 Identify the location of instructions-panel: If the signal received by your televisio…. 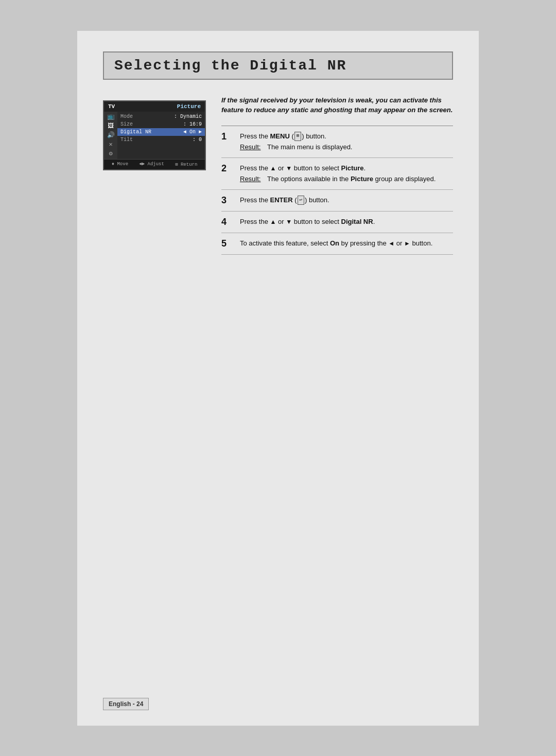
(337, 175).